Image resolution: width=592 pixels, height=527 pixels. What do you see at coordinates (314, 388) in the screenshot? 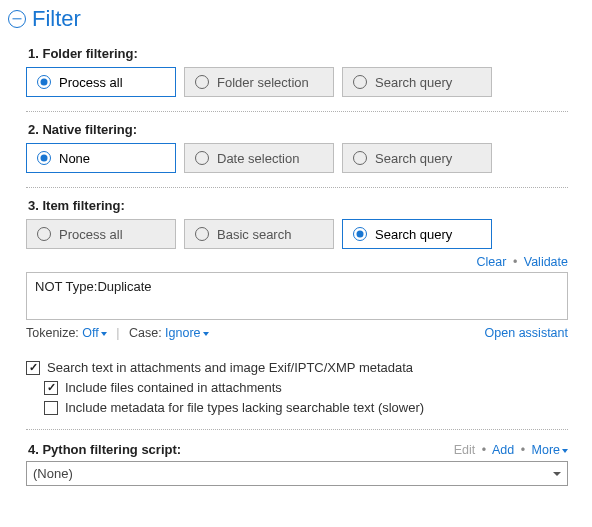
I see `check-include-files: Include files contained in attachments` at bounding box center [314, 388].